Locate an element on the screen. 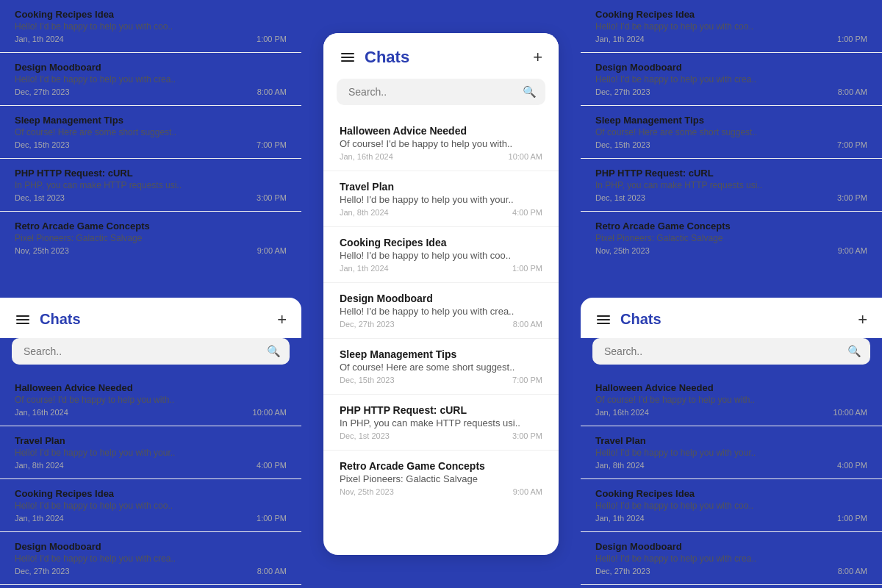  chat-name: Design Moodboard is located at coordinates (387, 298).